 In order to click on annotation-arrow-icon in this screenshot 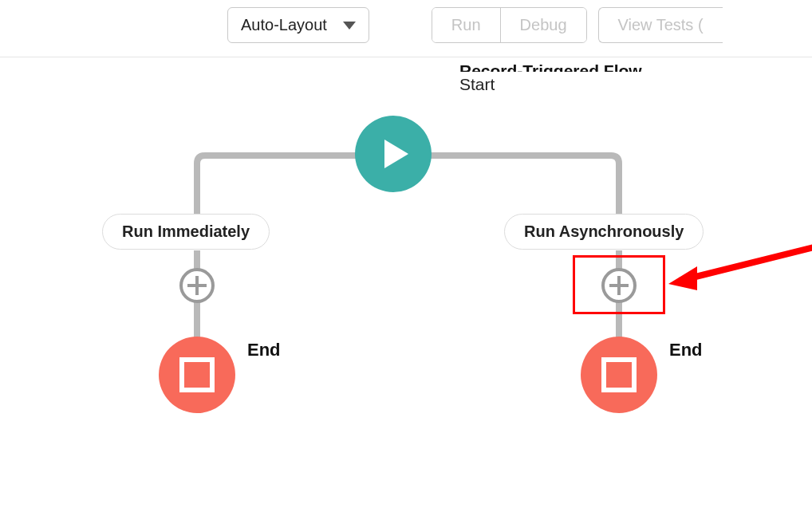, I will do `click(739, 273)`.